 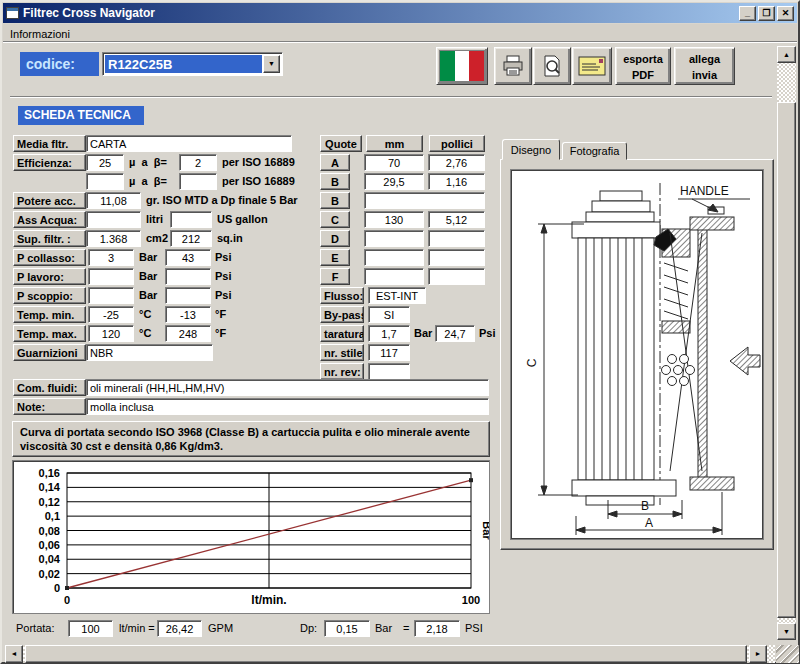 What do you see at coordinates (189, 144) in the screenshot?
I see `media-fltr-field` at bounding box center [189, 144].